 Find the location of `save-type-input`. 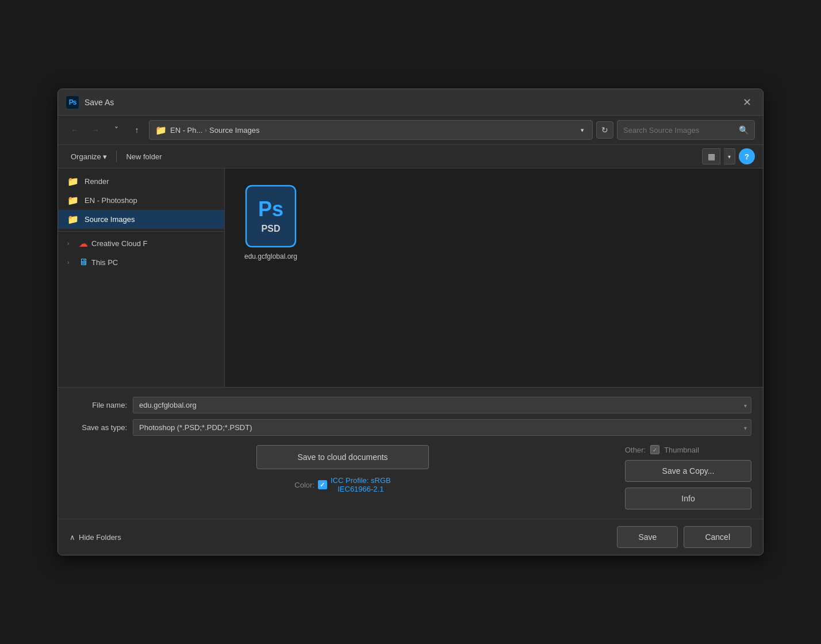

save-type-input is located at coordinates (442, 428).